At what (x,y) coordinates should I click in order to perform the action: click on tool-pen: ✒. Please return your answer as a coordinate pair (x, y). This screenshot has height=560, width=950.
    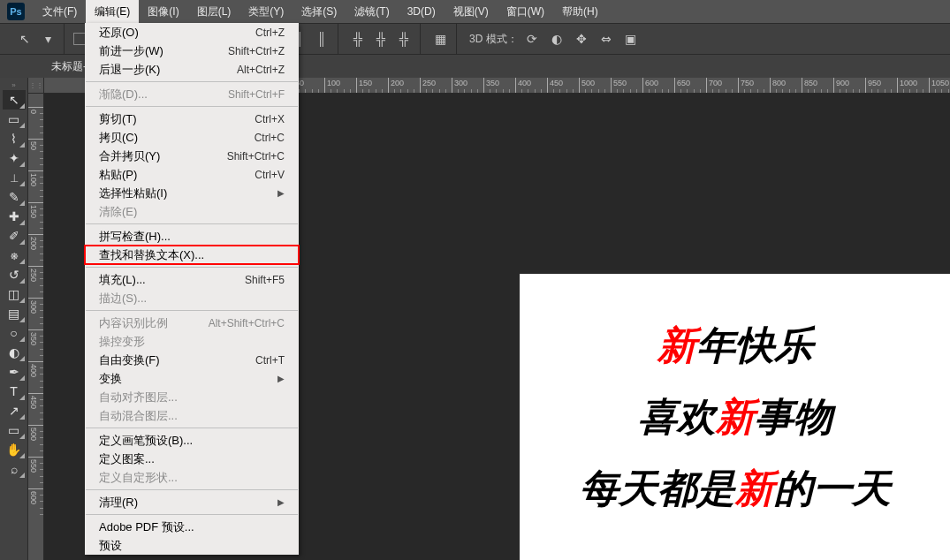
    Looking at the image, I should click on (14, 372).